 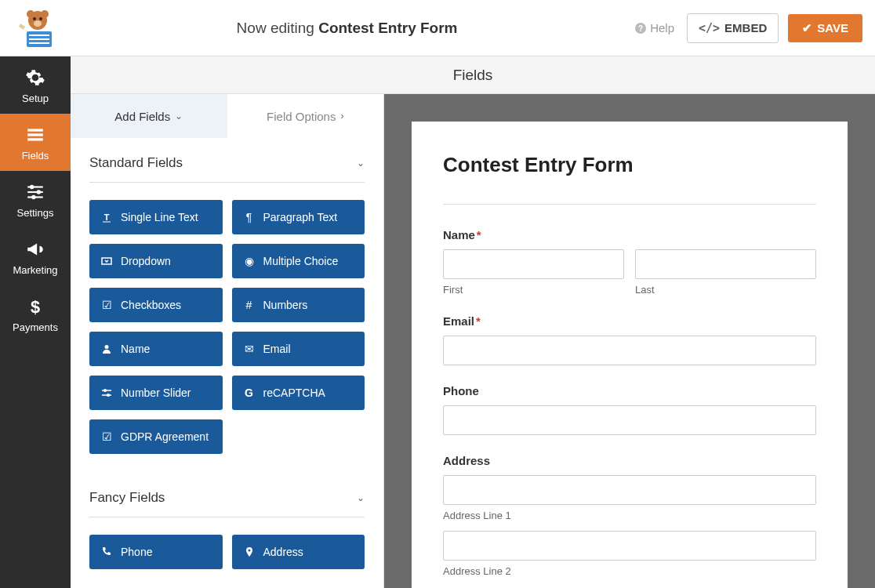 I want to click on paragraph-icon: ¶, so click(x=249, y=217).